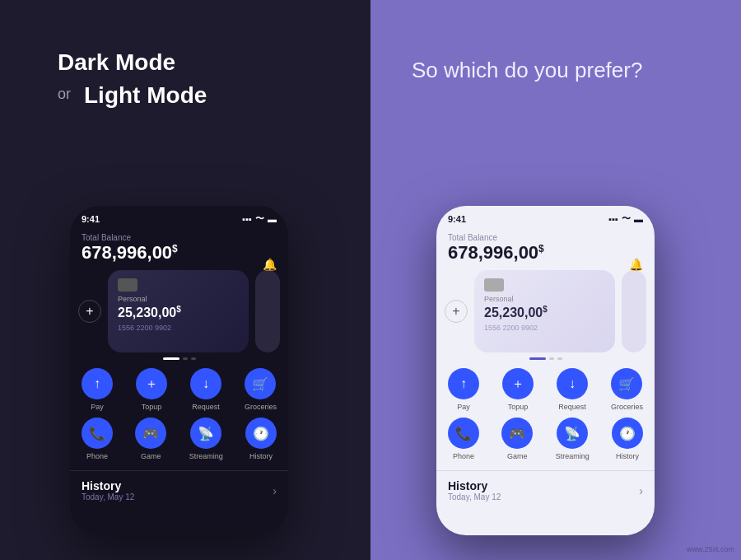 The image size is (741, 560). What do you see at coordinates (634, 311) in the screenshot?
I see `light-card-partial` at bounding box center [634, 311].